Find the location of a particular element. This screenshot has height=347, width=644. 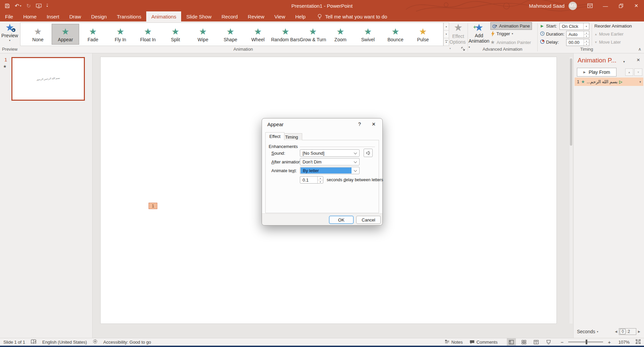

gallery-item-none: ★None is located at coordinates (38, 34).